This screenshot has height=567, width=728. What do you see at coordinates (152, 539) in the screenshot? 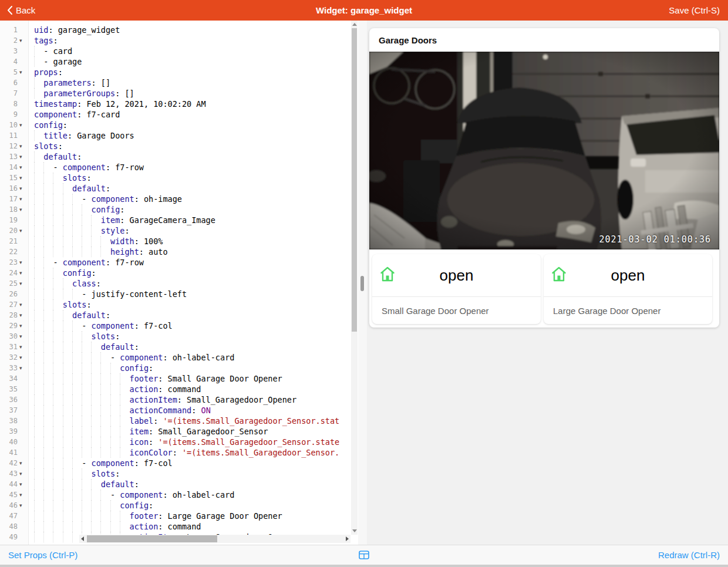
I see `horizontal-scroll-thumb` at bounding box center [152, 539].